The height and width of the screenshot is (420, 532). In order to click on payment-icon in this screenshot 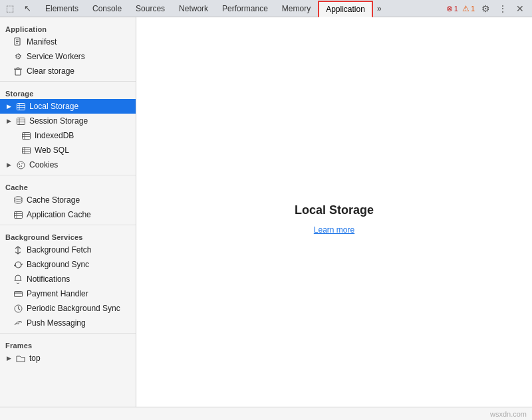, I will do `click(18, 294)`.